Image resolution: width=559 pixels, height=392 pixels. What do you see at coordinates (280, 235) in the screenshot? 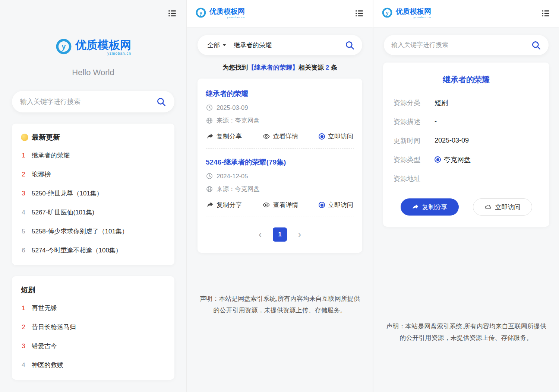
I see `current-page-button: 1` at bounding box center [280, 235].